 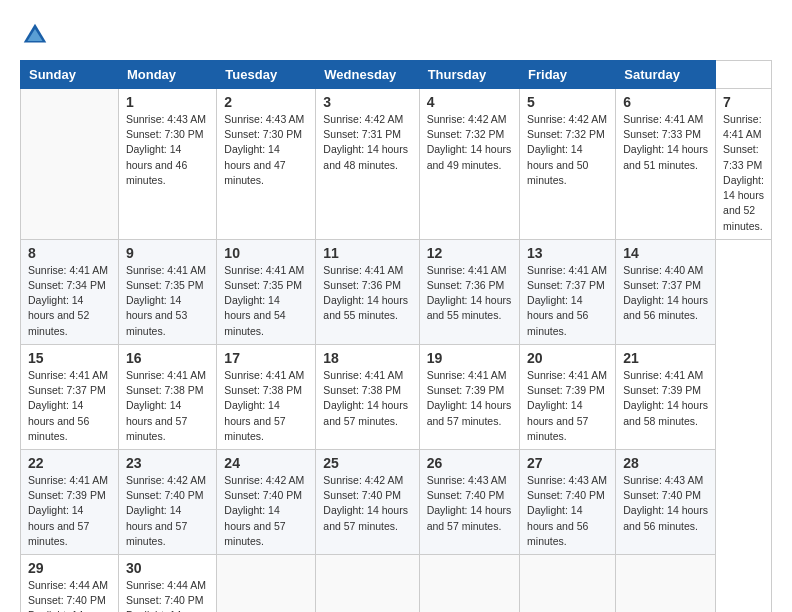 I want to click on calendar-cell-day-6: 6 Sunrise: 4:41 AMSunset: 7:33 PMDayligh…, so click(x=666, y=164).